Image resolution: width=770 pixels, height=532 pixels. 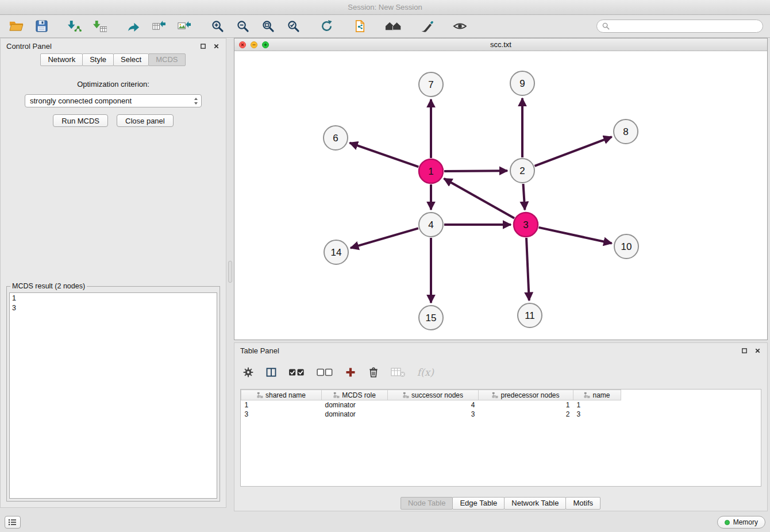 What do you see at coordinates (217, 26) in the screenshot?
I see `zoom-in-icon` at bounding box center [217, 26].